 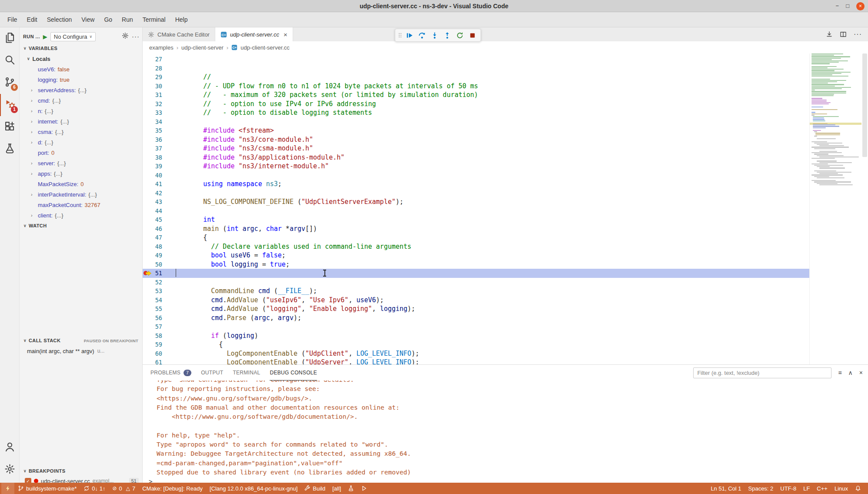 I want to click on status-notifications, so click(x=858, y=488).